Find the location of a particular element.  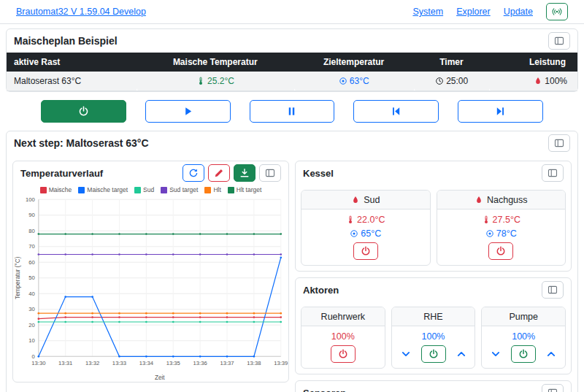

vessel-nachguss-temp: 27.5°C is located at coordinates (507, 220).